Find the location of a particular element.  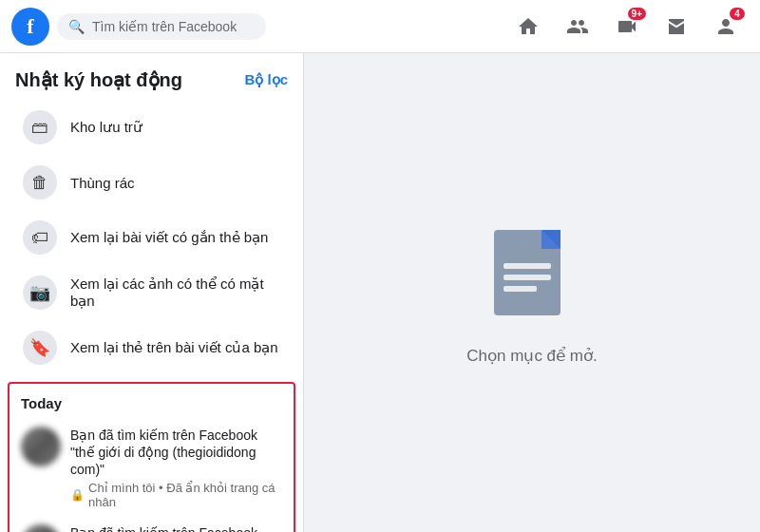

open-label: Chọn mục để mở. is located at coordinates (532, 355).